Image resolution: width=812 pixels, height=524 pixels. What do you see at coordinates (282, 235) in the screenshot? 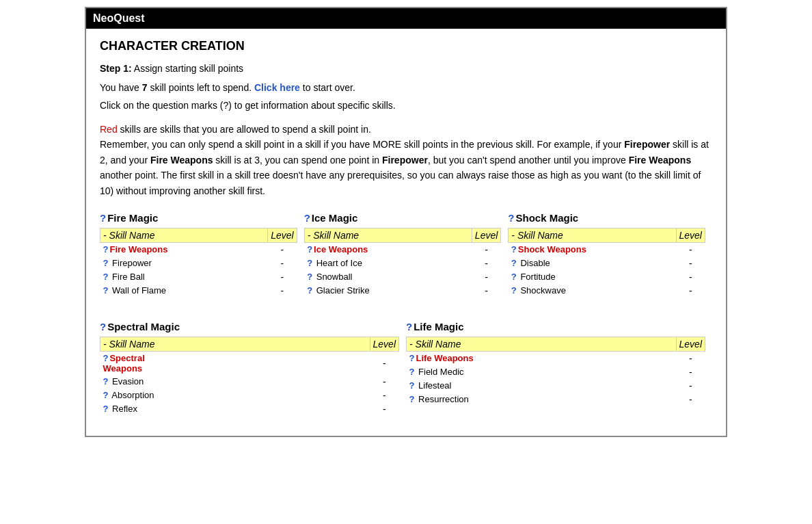
I see `fire-col-level: Level` at bounding box center [282, 235].